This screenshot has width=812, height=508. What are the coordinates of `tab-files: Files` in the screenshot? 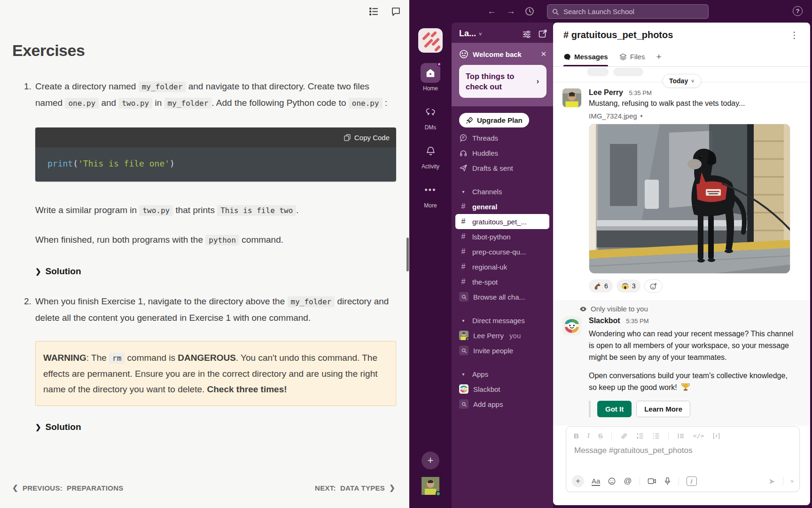 It's located at (632, 56).